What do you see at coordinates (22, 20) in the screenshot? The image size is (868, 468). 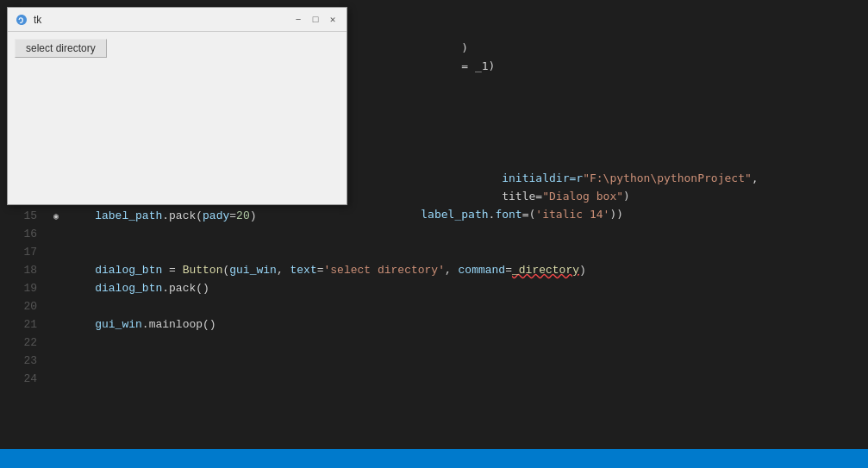 I see `tk-app-icon` at bounding box center [22, 20].